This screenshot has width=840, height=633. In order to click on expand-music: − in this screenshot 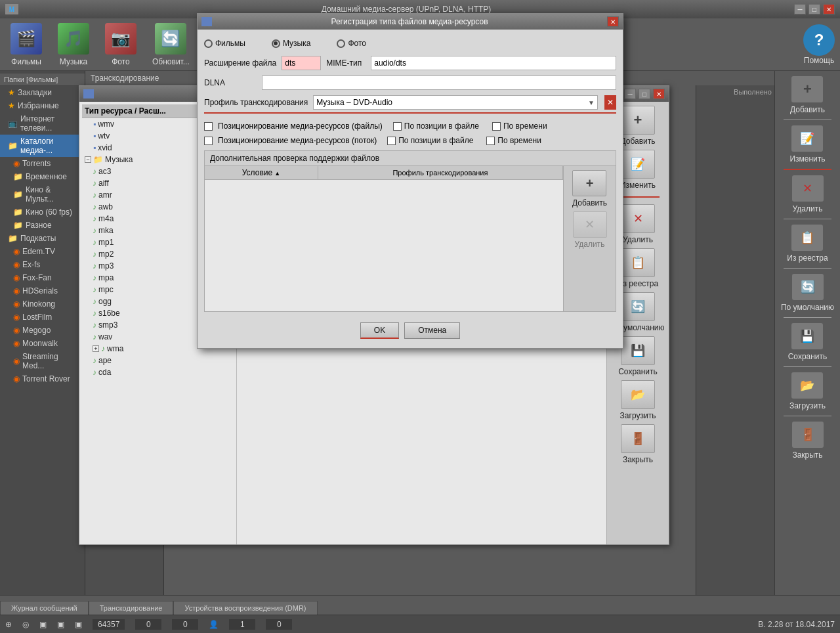, I will do `click(88, 160)`.